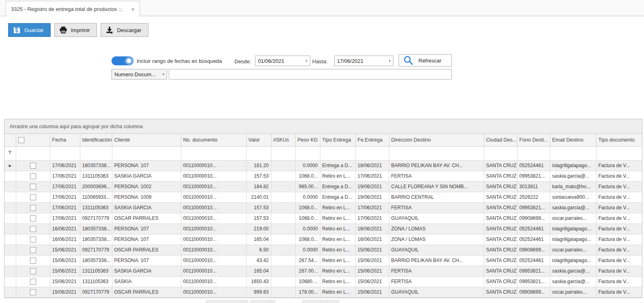 Image resolution: width=644 pixels, height=303 pixels. I want to click on column-header-cliente: Cliente, so click(146, 140).